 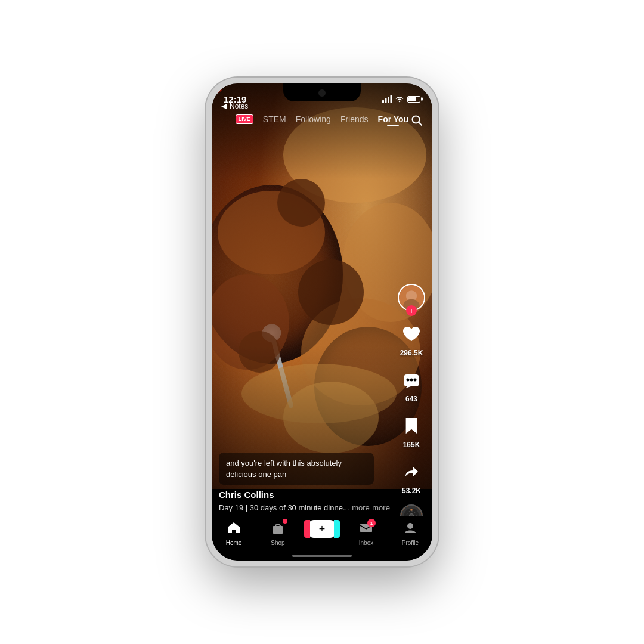 I want to click on bookmark-button: 165K, so click(x=411, y=431).